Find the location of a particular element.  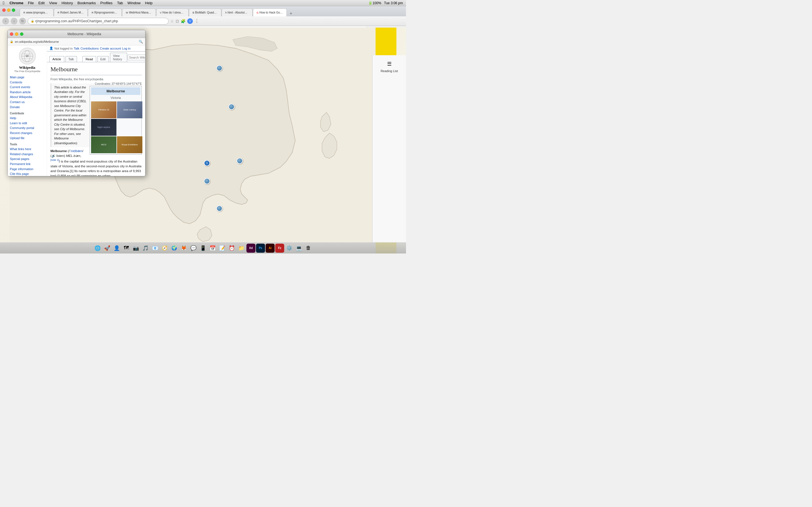

maximize-button-wiki is located at coordinates (22, 34).